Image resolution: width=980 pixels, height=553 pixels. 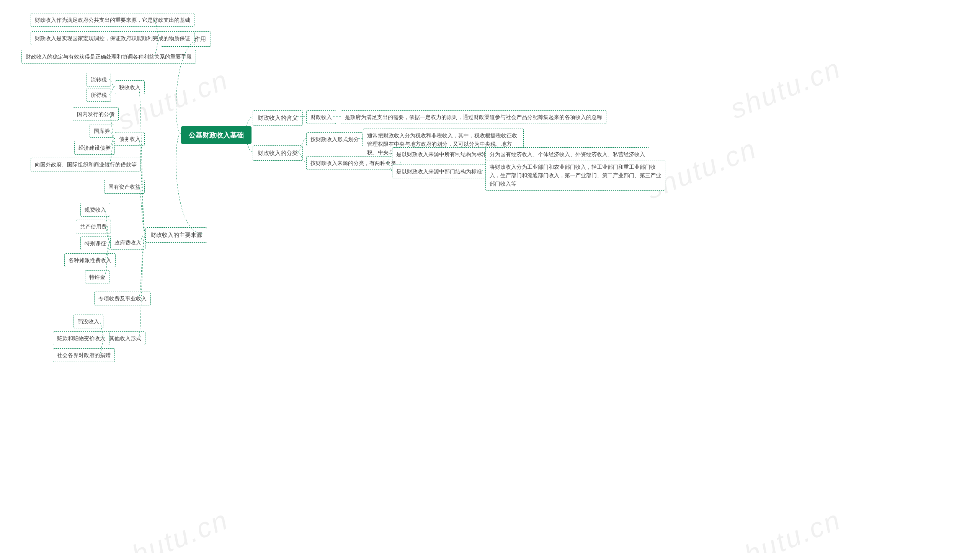 I want to click on node-role-item-0: 财政收入作为满足政府公共支出的重要来源，它是财政支出的基础, so click(x=113, y=20).